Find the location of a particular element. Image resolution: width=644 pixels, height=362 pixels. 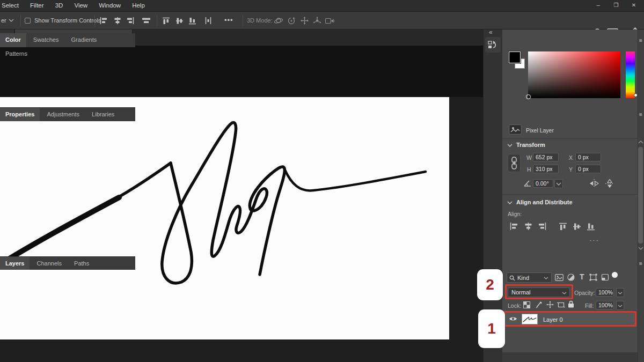

layer-filter-kind-dropdown: Kind is located at coordinates (529, 278).